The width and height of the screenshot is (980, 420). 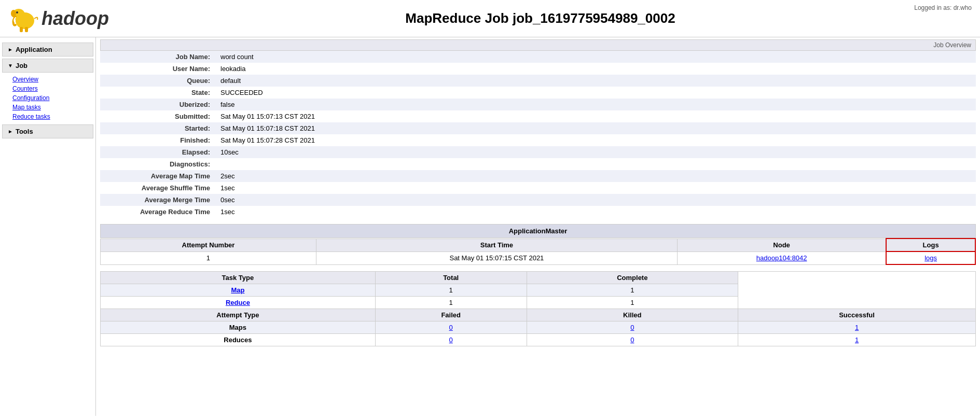 What do you see at coordinates (539, 303) in the screenshot?
I see `task-row: Reduce11` at bounding box center [539, 303].